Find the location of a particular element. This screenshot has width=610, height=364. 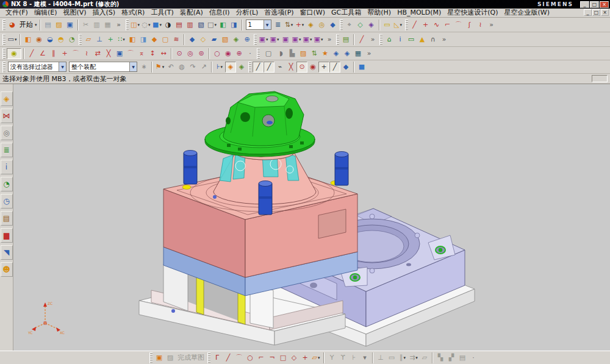

toolbar-overflow-icon: ▾ is located at coordinates (365, 358).